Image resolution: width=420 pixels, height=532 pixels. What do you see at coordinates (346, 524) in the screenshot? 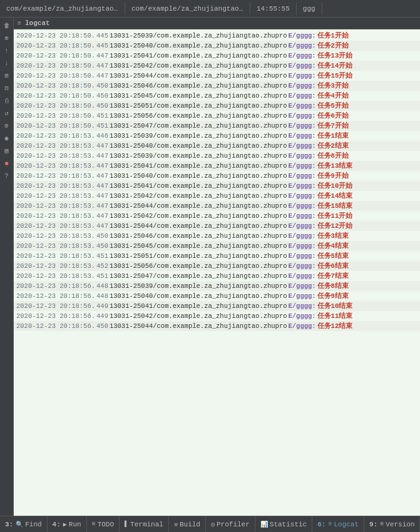
I see `bottom-item-label: Logcat` at bounding box center [346, 524].